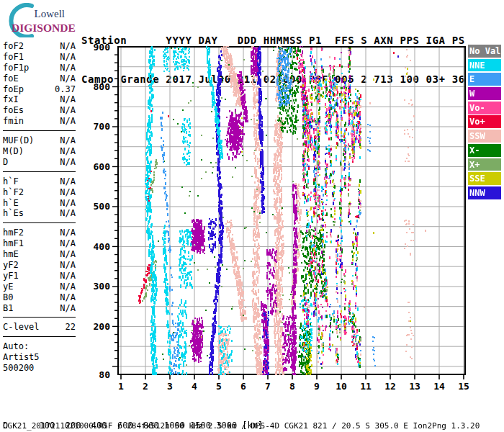 The width and height of the screenshot is (504, 432). I want to click on parameter-label: h`F2, so click(13, 193).